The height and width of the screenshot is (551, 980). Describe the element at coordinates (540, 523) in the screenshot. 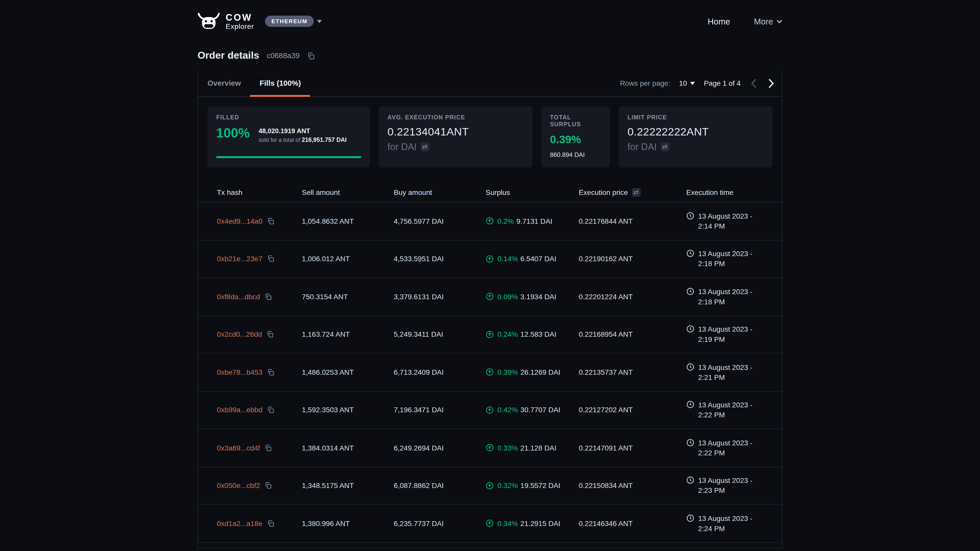

I see `surplus-amount: 21.2915 DAI` at that location.